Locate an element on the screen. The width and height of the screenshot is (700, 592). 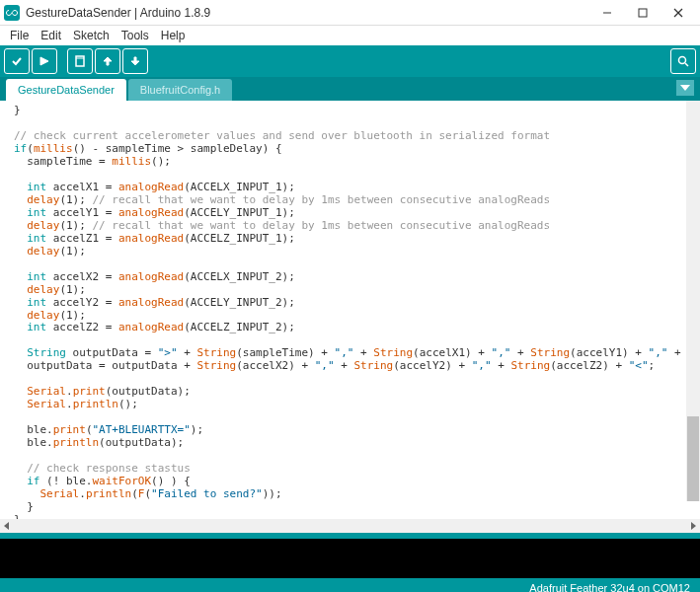
open-button is located at coordinates (108, 61).